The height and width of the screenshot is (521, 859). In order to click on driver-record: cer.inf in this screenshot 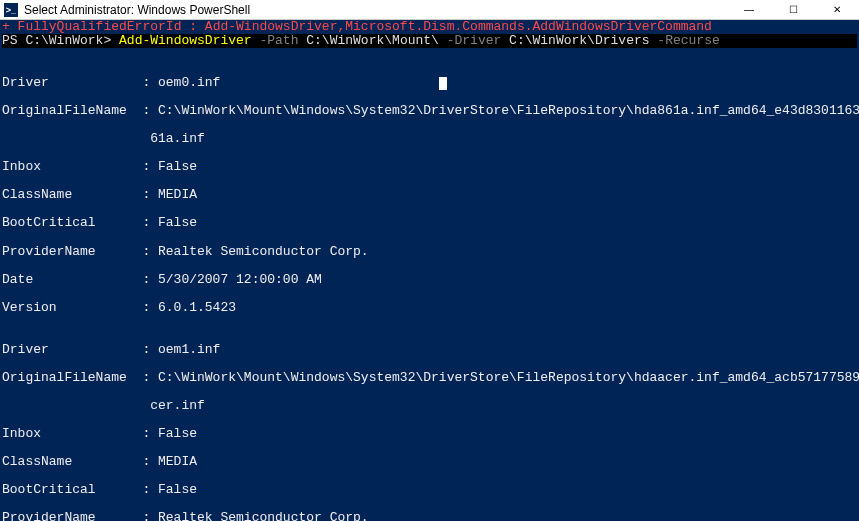, I will do `click(430, 406)`.